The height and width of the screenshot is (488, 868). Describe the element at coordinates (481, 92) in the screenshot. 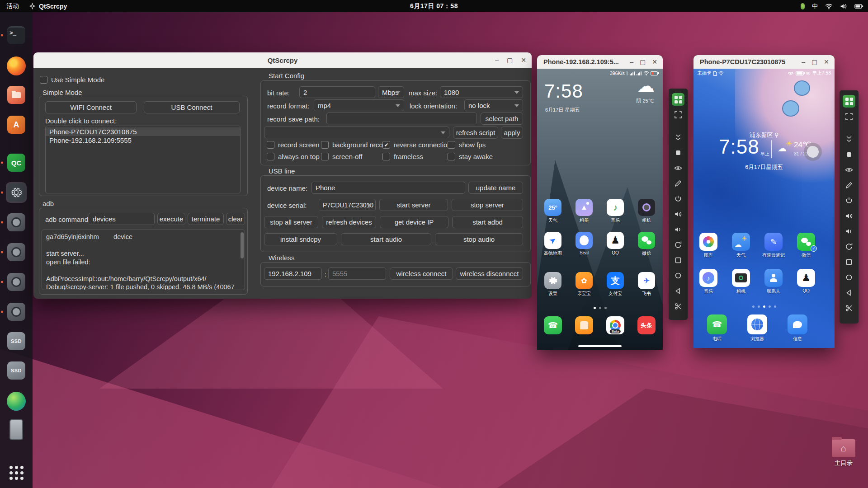

I see `max-size-combo: 1080` at that location.